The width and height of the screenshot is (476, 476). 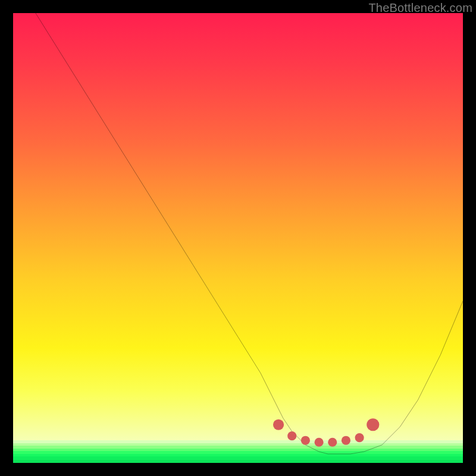 What do you see at coordinates (420, 8) in the screenshot?
I see `watermark-text: TheBottleneck.com` at bounding box center [420, 8].